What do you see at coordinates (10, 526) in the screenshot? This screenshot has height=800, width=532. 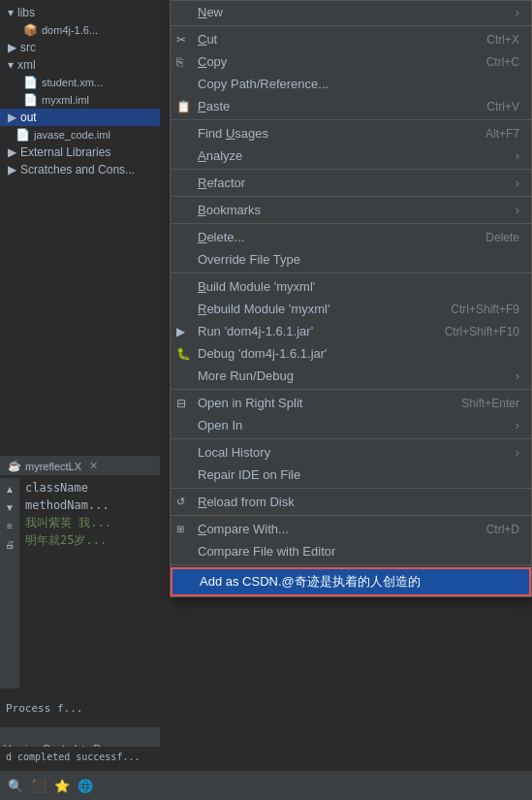 I see `list-icon: ≡` at bounding box center [10, 526].